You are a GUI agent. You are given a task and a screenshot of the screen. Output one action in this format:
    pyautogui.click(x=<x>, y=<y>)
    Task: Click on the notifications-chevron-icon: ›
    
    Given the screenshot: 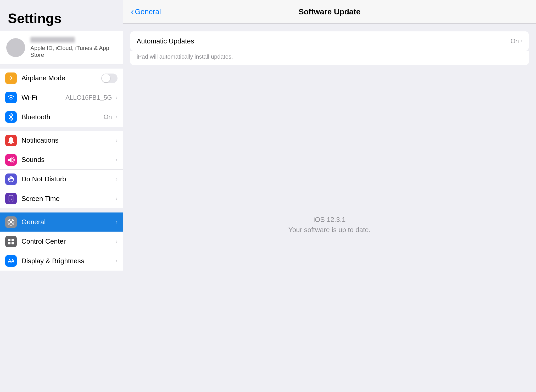 What is the action you would take?
    pyautogui.click(x=117, y=141)
    